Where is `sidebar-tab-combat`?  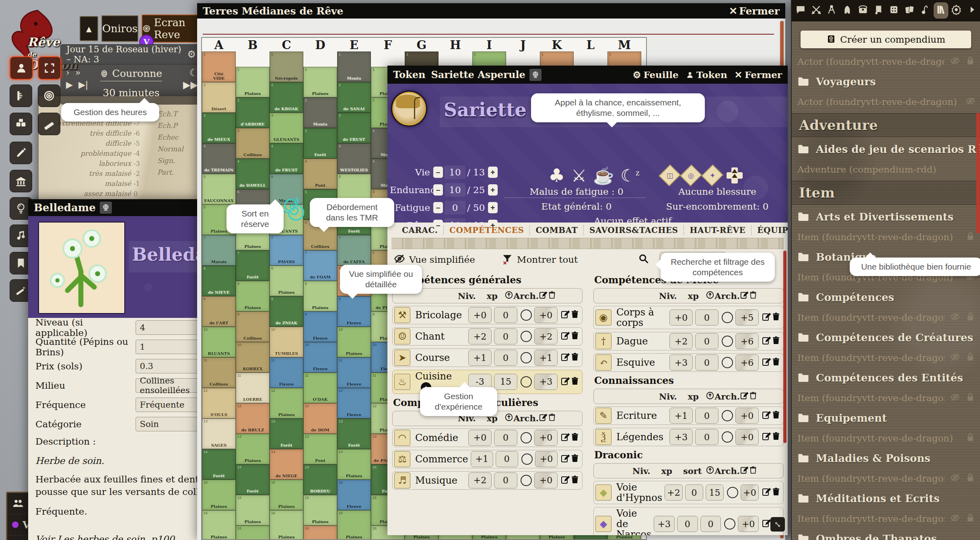 sidebar-tab-combat is located at coordinates (816, 10).